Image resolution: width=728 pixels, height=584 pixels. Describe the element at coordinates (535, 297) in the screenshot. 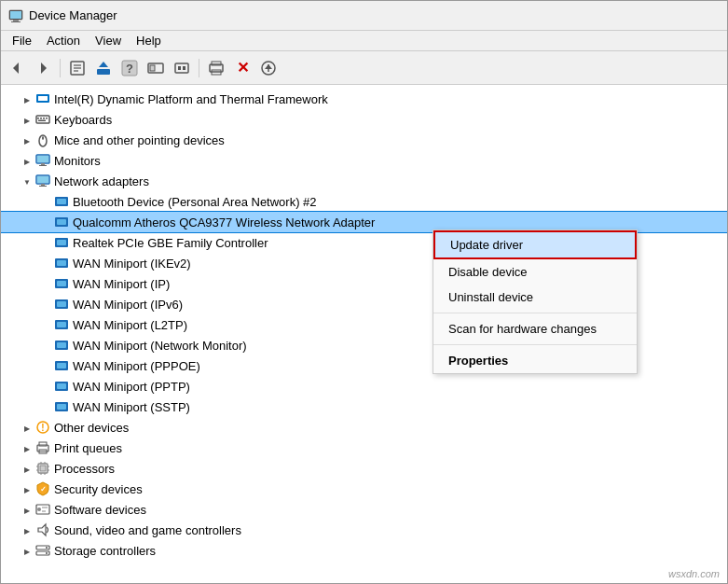

I see `context-menu-uninstall: Uninstall device` at that location.